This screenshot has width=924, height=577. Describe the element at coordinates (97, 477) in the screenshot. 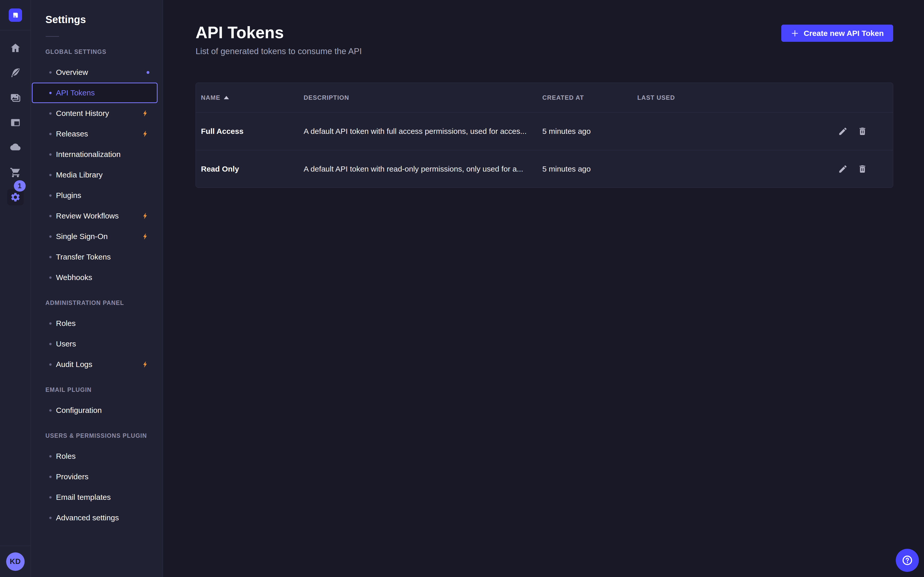

I see `sidebar-item-providers: Providers` at that location.